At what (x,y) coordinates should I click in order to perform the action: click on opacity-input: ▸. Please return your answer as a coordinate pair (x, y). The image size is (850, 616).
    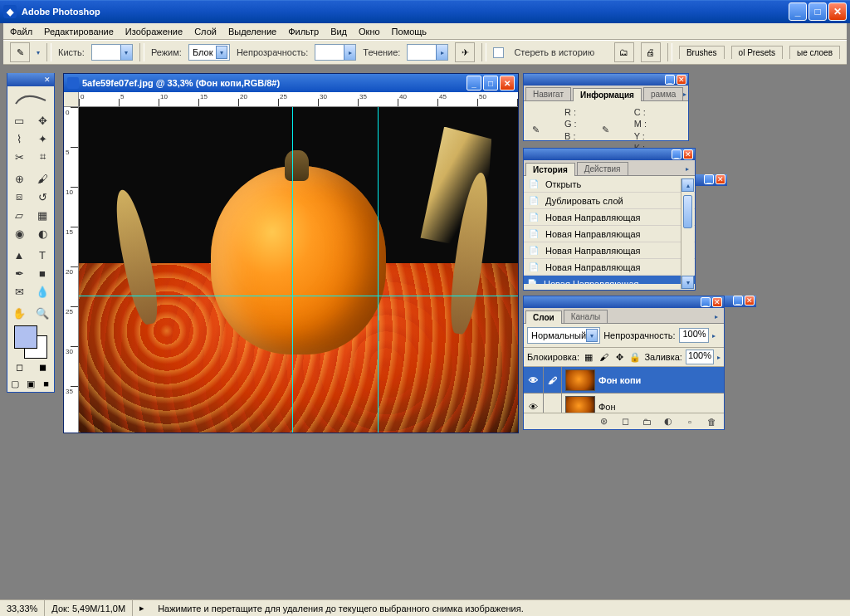
    Looking at the image, I should click on (335, 52).